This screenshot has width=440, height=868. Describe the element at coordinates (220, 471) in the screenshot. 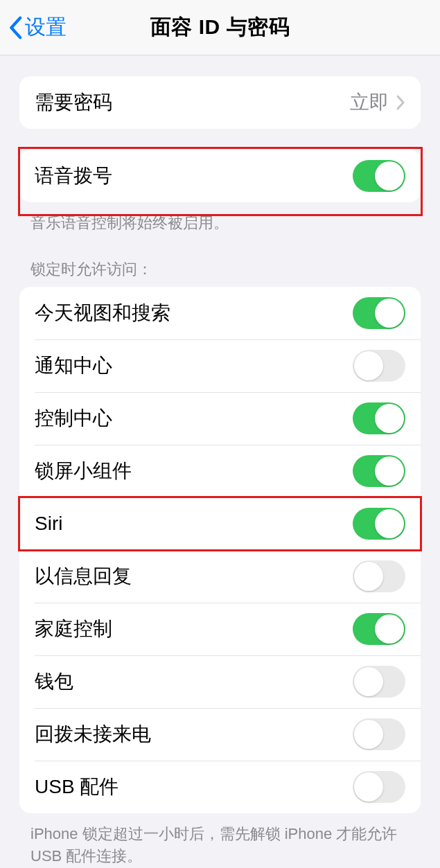

I see `locked-access-row: 锁屏小组件` at that location.